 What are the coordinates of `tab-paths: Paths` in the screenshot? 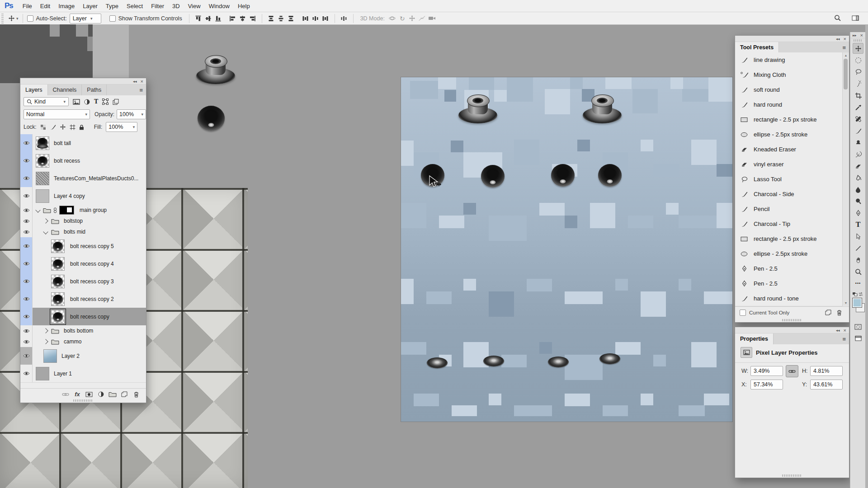 It's located at (94, 90).